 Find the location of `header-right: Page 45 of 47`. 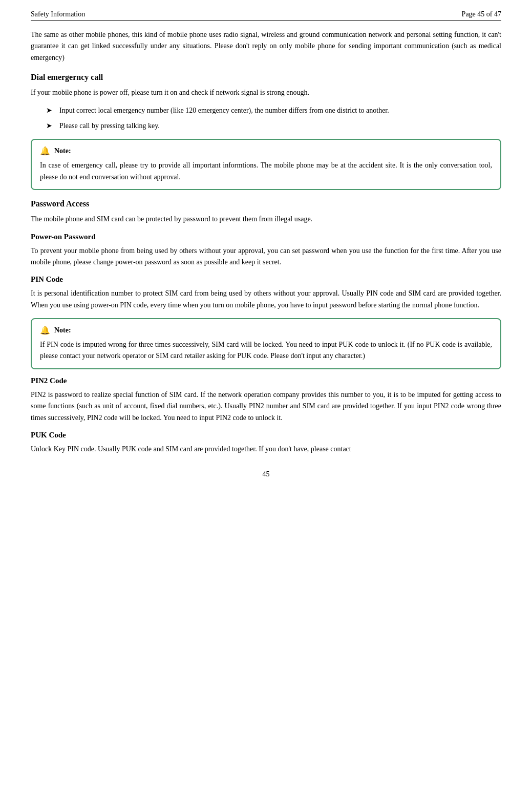

header-right: Page 45 of 47 is located at coordinates (481, 14).